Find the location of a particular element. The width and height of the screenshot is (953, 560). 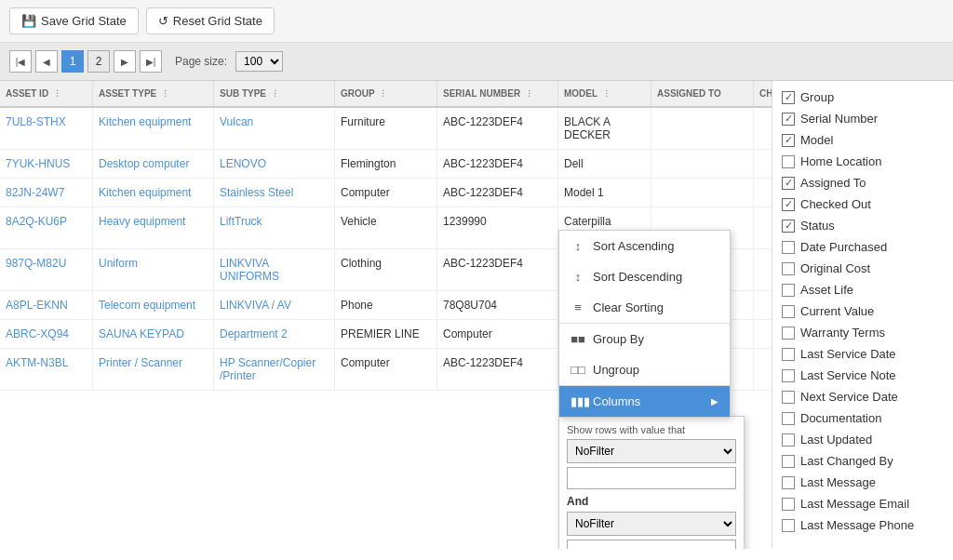

cb-next-service-date is located at coordinates (788, 397).